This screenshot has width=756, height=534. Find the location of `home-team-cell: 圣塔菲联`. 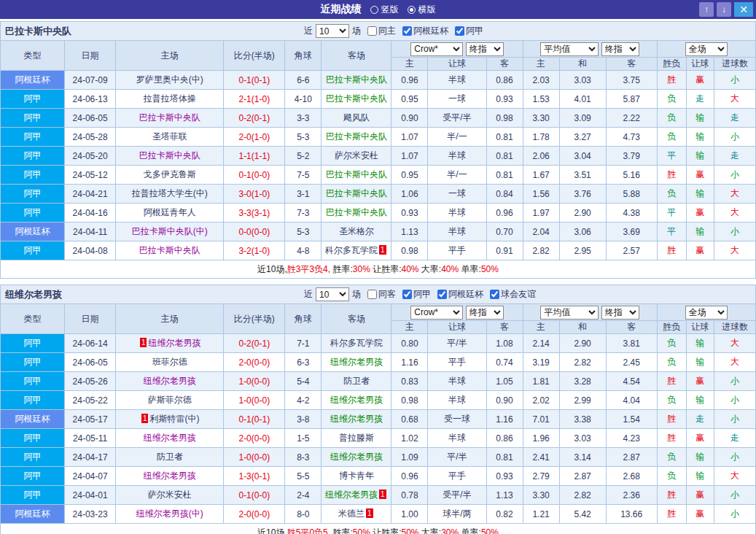

home-team-cell: 圣塔菲联 is located at coordinates (170, 137).